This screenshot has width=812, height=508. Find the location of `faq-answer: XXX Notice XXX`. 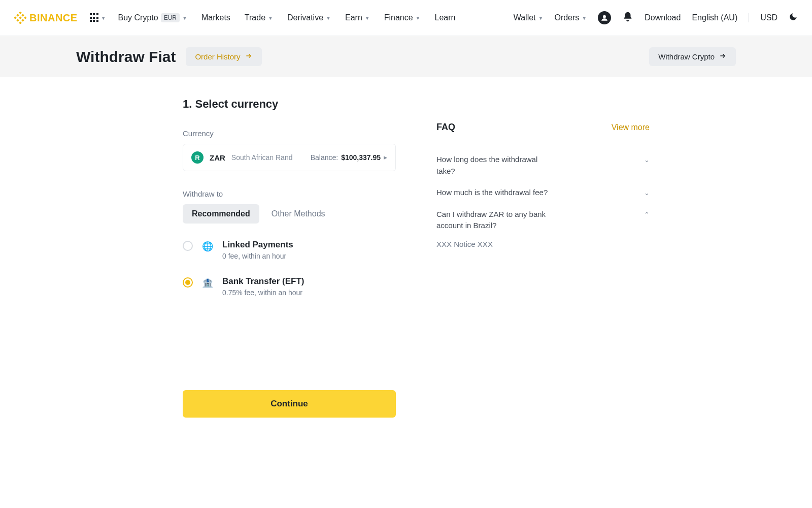

faq-answer: XXX Notice XXX is located at coordinates (543, 243).